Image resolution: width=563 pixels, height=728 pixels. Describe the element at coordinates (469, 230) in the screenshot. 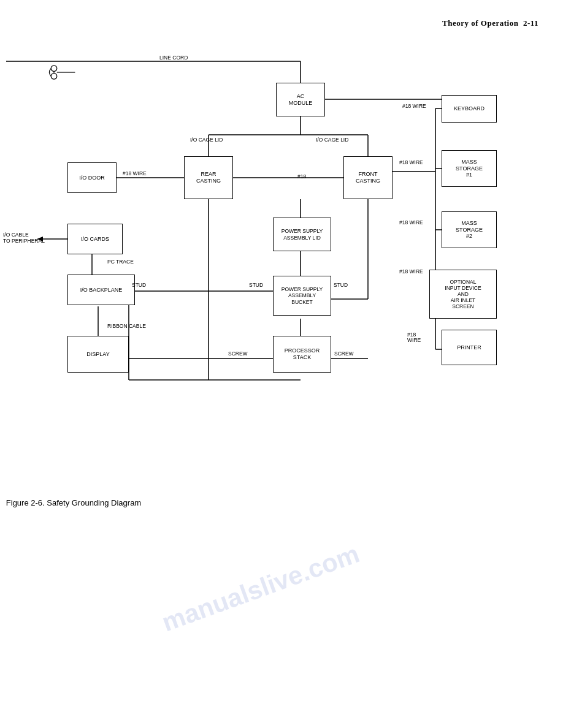

I see `box-mass-storage-2-label: MASSSTORAGE#2` at that location.